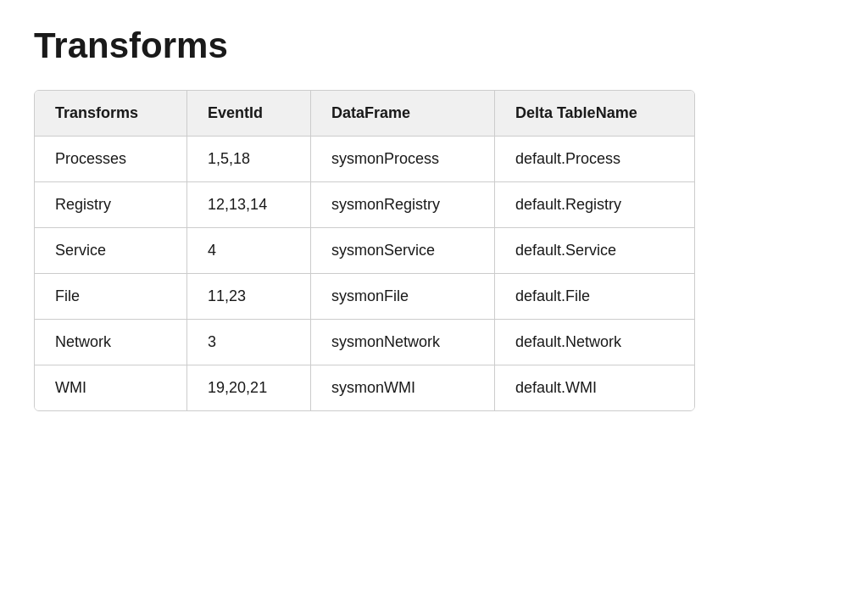 The height and width of the screenshot is (608, 868). Describe the element at coordinates (111, 159) in the screenshot. I see `cell-0-transforms: Processes` at that location.